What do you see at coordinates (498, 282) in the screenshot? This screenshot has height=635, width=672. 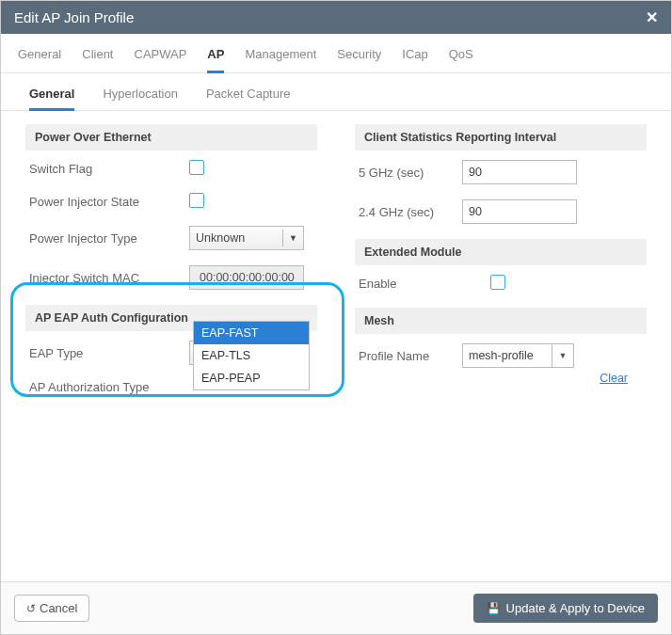 I see `ext-enable-checkbox` at bounding box center [498, 282].